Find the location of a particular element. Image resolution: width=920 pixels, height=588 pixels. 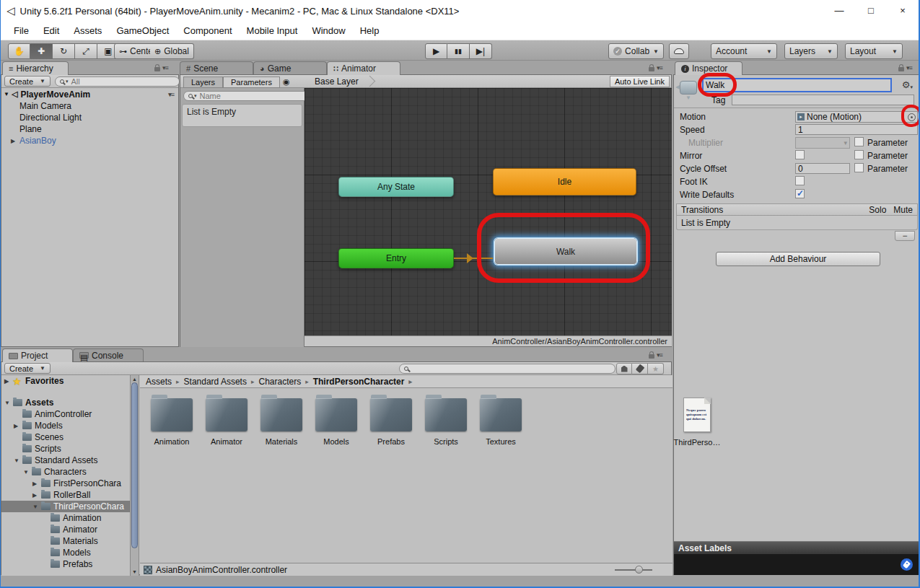

hierarchy-item: ▶ AsianBoy is located at coordinates (89, 141).